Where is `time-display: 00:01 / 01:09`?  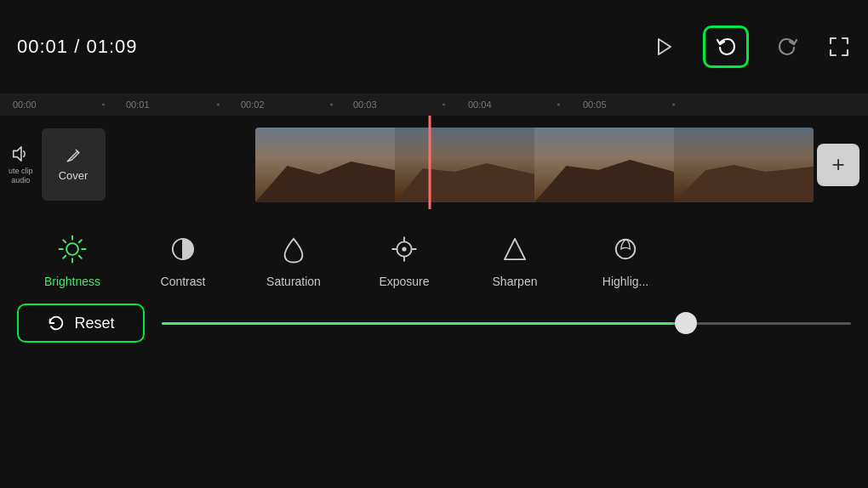
time-display: 00:01 / 01:09 is located at coordinates (77, 47).